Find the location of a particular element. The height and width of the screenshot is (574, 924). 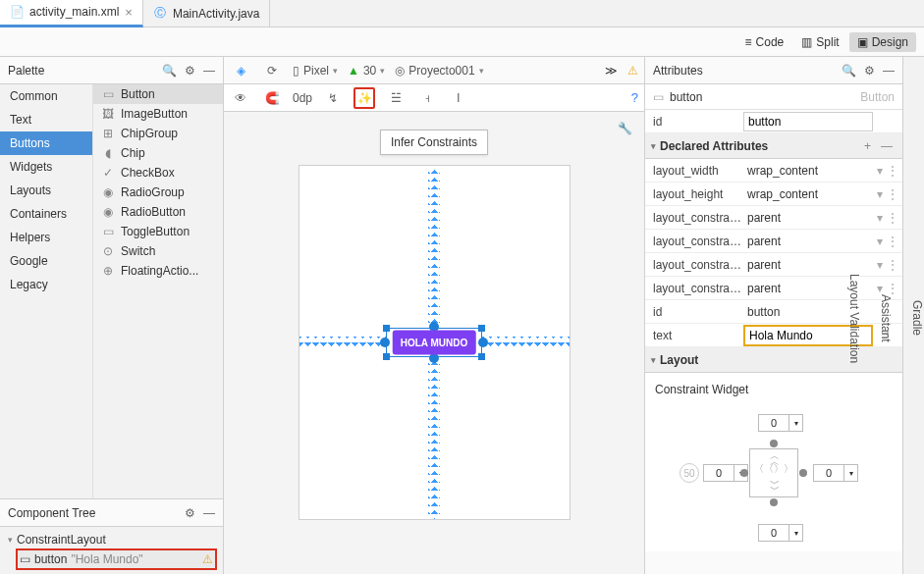

constraint-bottom is located at coordinates (434, 438).